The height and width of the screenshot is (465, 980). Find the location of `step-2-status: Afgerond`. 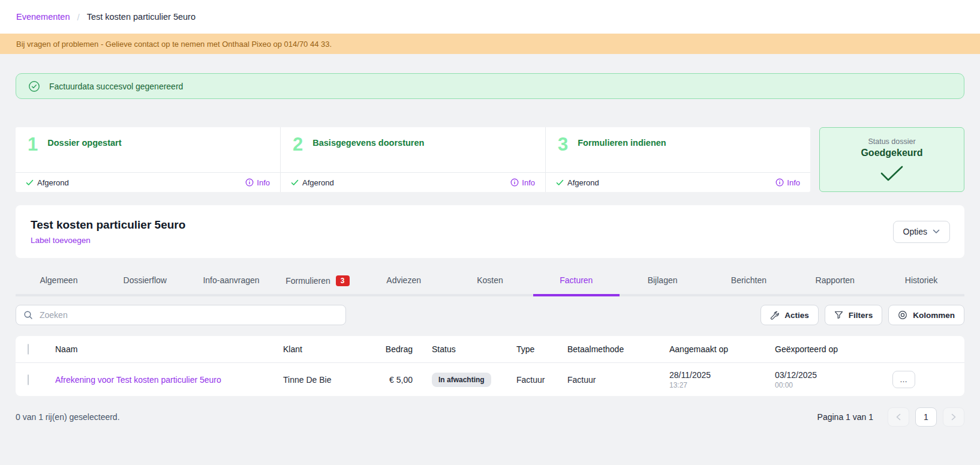

step-2-status: Afgerond is located at coordinates (312, 182).